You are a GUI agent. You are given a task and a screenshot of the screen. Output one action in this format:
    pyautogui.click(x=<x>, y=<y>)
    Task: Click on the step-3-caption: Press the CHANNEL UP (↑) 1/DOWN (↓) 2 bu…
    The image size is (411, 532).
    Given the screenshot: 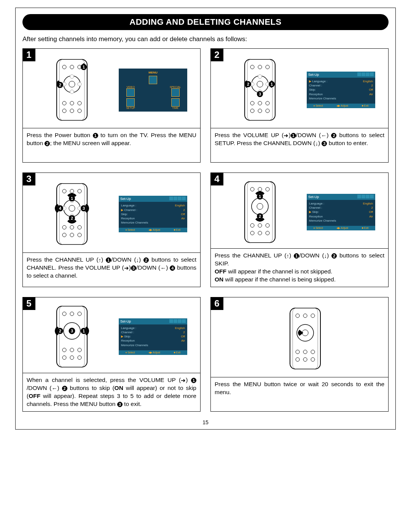 What is the action you would take?
    pyautogui.click(x=112, y=270)
    